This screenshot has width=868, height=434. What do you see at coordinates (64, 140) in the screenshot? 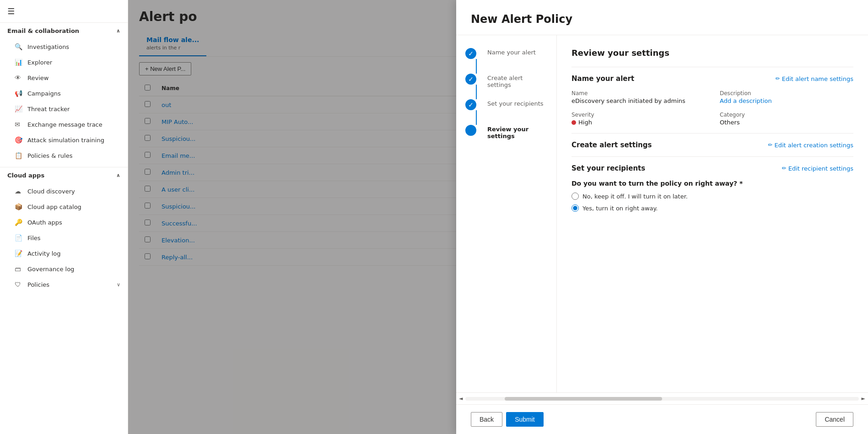
I see `sidebar-item-attack-simulation: 🎯 Attack simulation training` at bounding box center [64, 140].